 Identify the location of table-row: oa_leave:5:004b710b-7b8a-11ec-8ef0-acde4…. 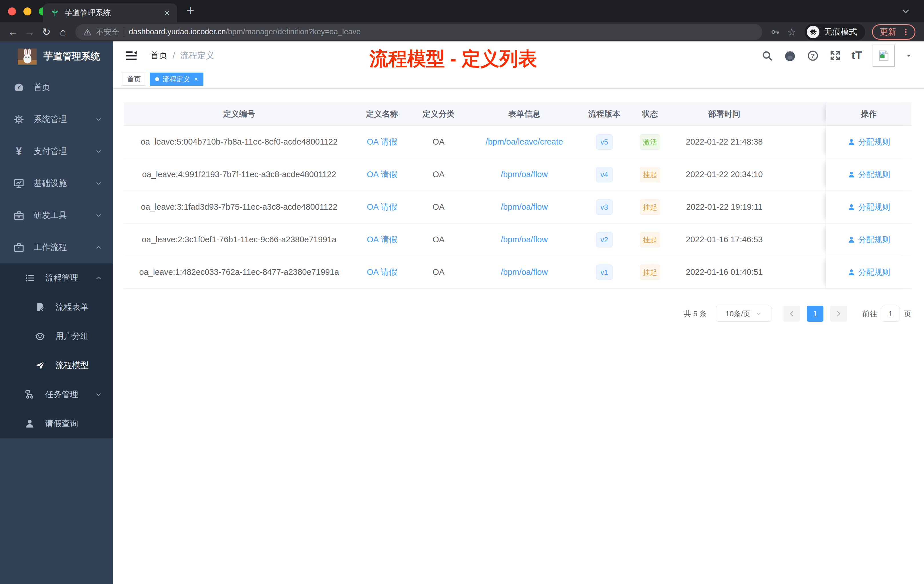
(518, 142).